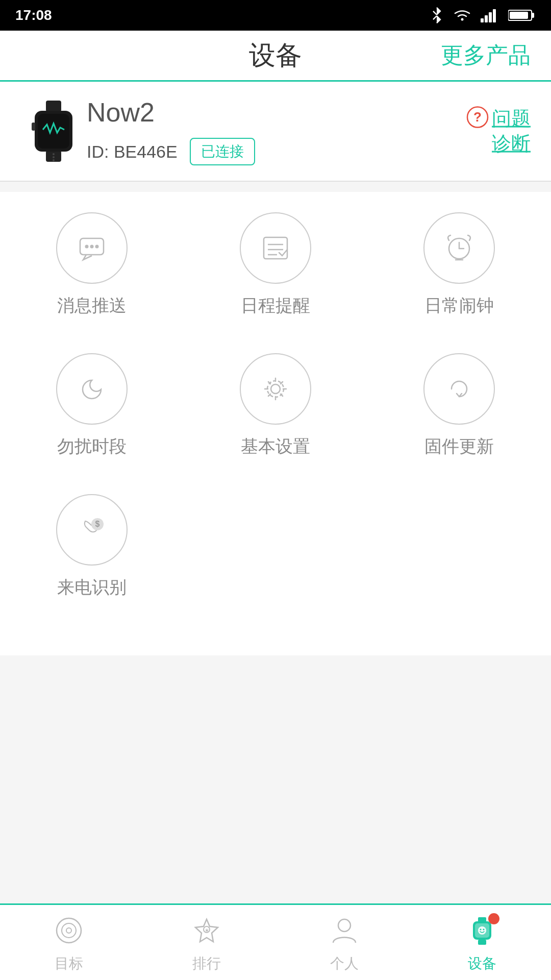 The height and width of the screenshot is (980, 551). Describe the element at coordinates (482, 964) in the screenshot. I see `nav-label-device: 设备` at that location.